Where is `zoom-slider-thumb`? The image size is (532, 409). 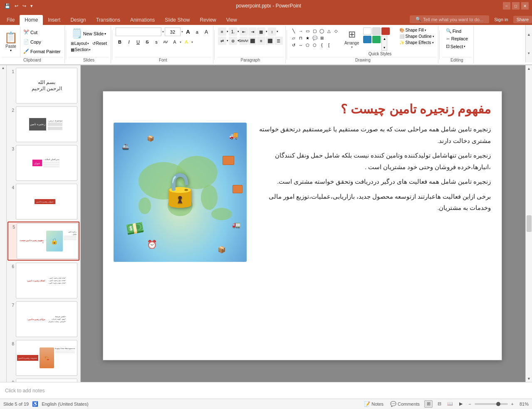 zoom-slider-thumb is located at coordinates (498, 404).